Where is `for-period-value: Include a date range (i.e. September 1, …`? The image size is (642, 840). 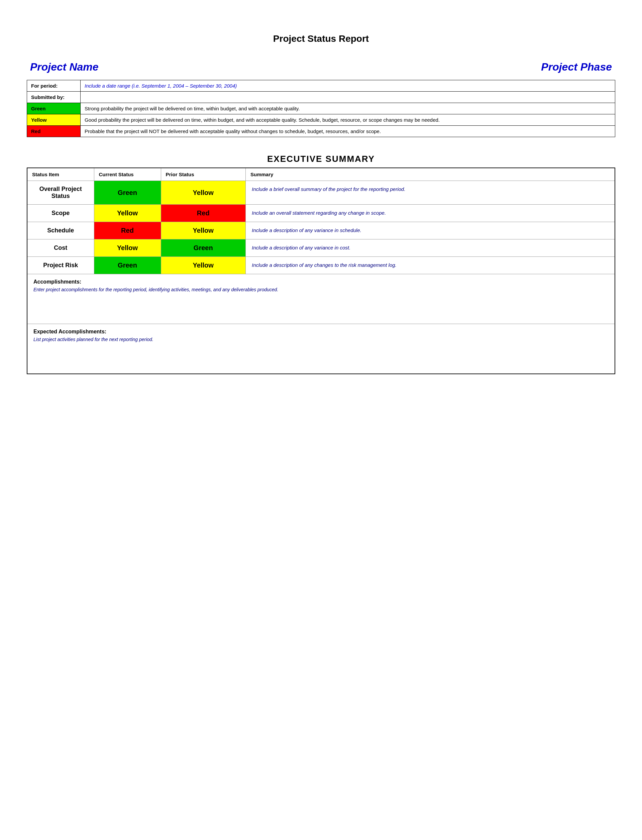 for-period-value: Include a date range (i.e. September 1, … is located at coordinates (348, 86).